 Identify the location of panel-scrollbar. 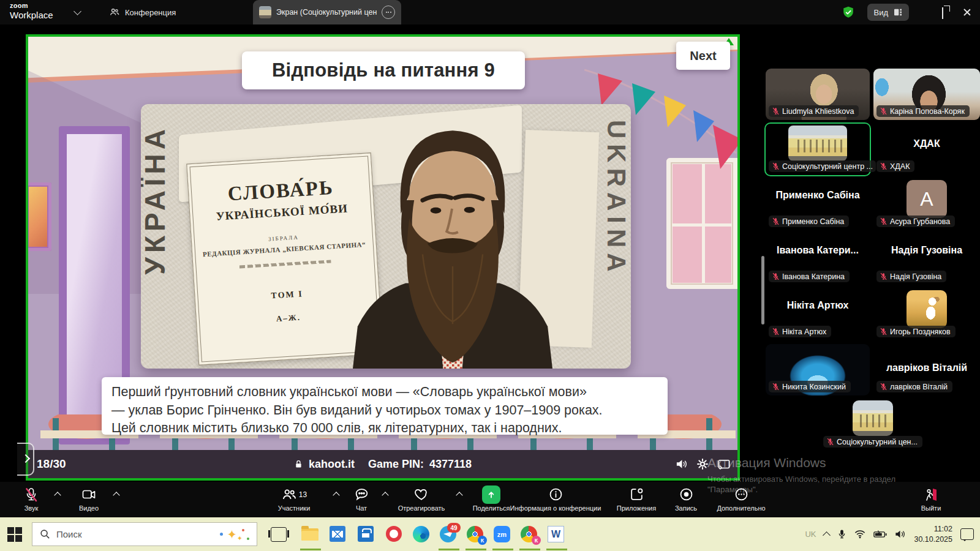
(763, 290).